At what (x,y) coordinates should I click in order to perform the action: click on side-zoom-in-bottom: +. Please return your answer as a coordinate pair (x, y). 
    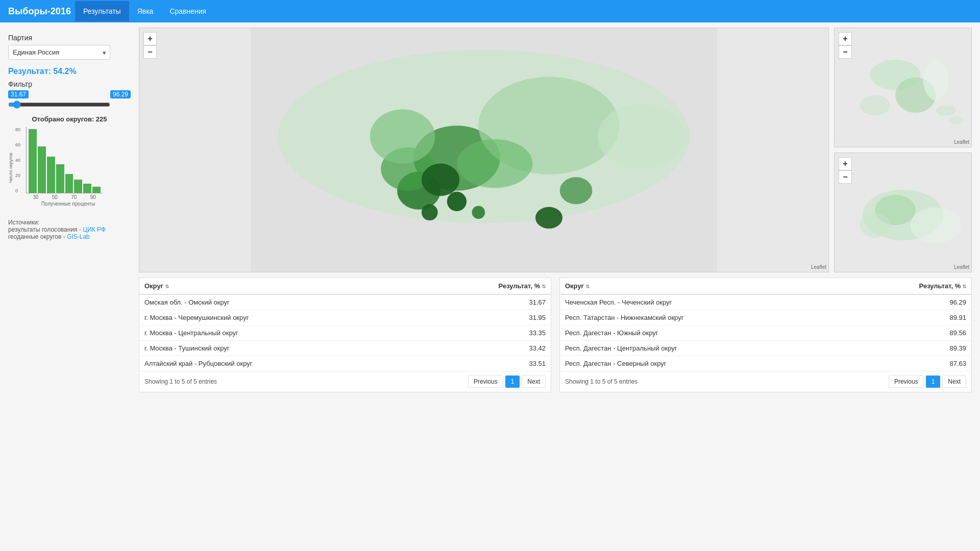
    Looking at the image, I should click on (845, 164).